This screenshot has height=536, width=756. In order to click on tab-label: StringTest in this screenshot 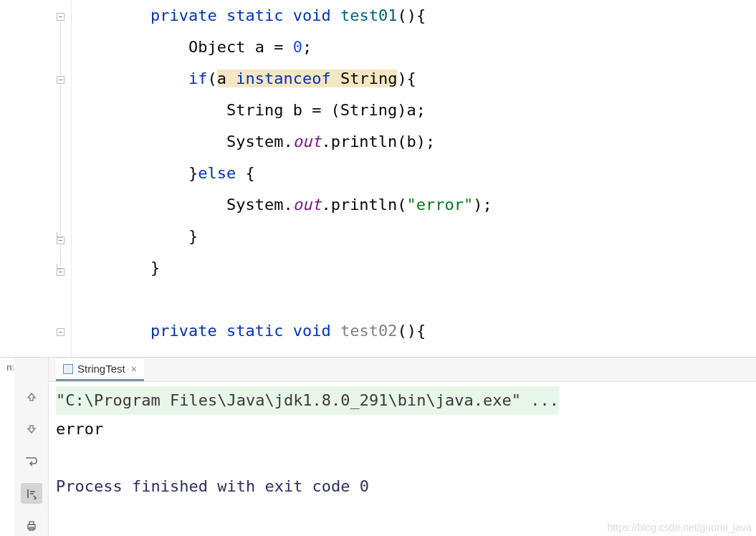, I will do `click(102, 368)`.